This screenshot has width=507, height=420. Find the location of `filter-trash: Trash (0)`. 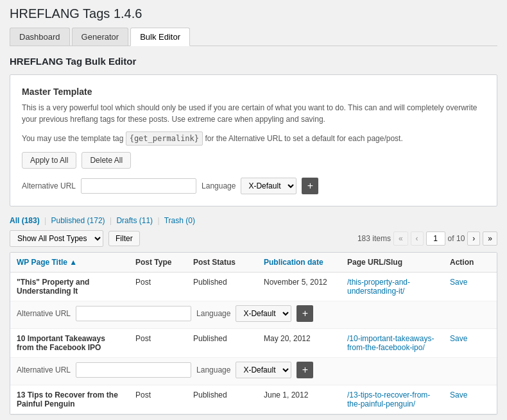

filter-trash: Trash (0) is located at coordinates (180, 221).